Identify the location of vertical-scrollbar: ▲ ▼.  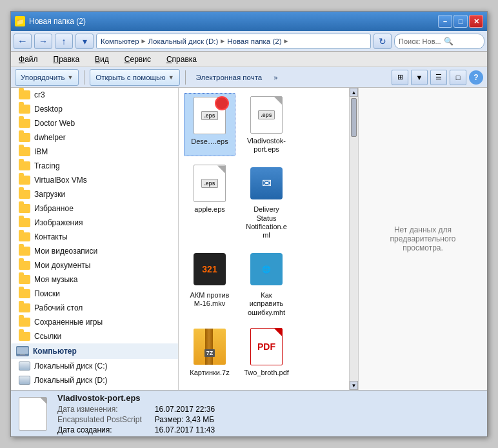
(354, 239).